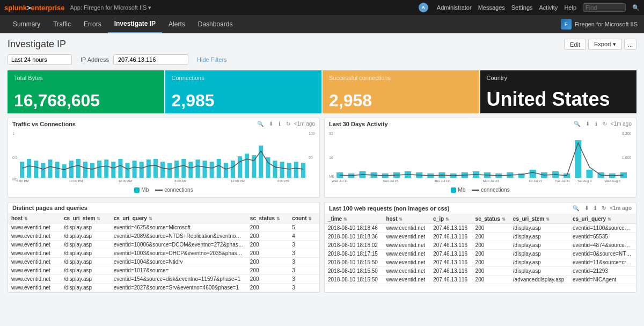 The height and width of the screenshot is (326, 644). Describe the element at coordinates (76, 181) in the screenshot. I see `svg-text: 10:00 PM` at that location.